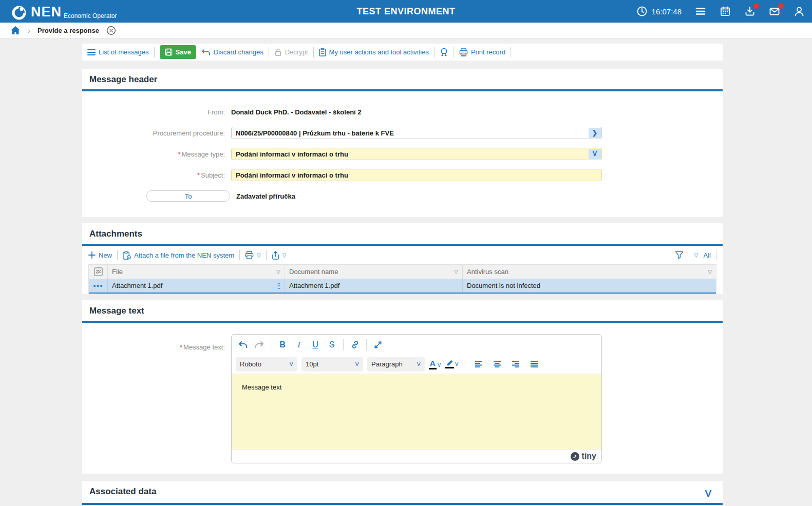 The width and height of the screenshot is (812, 506). I want to click on new-attachment-button: New, so click(100, 256).